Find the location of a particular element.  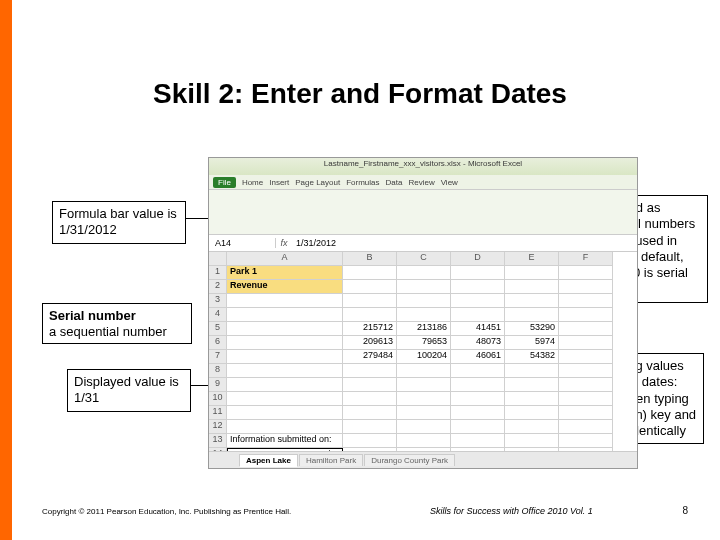

col-header is located at coordinates (218, 259).